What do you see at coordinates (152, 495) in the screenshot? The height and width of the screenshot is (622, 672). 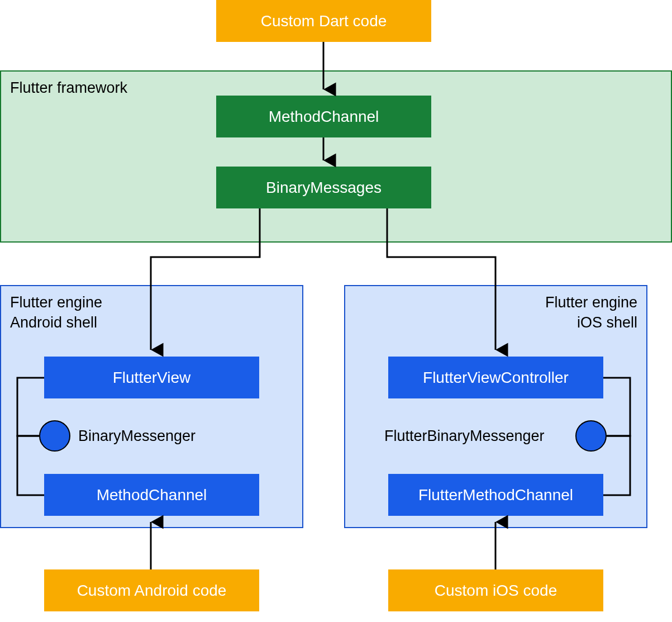 I see `android-method-channel-box: MethodChannel` at bounding box center [152, 495].